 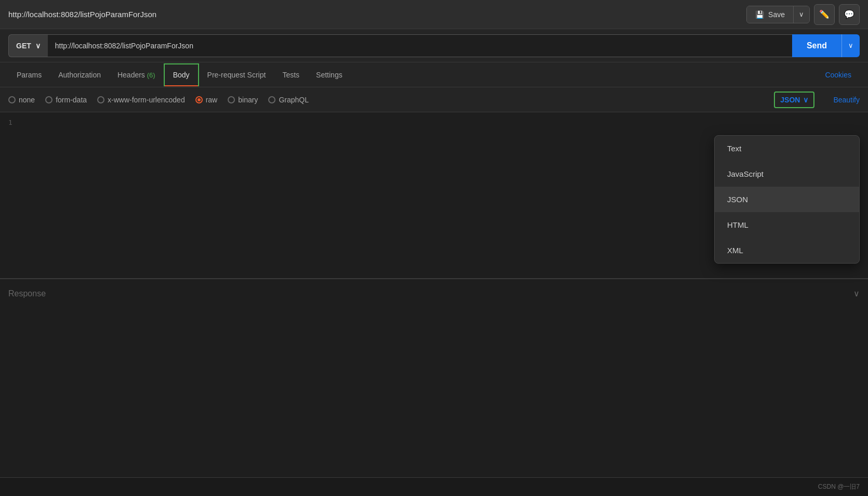 I want to click on line-number: 1, so click(x=10, y=123).